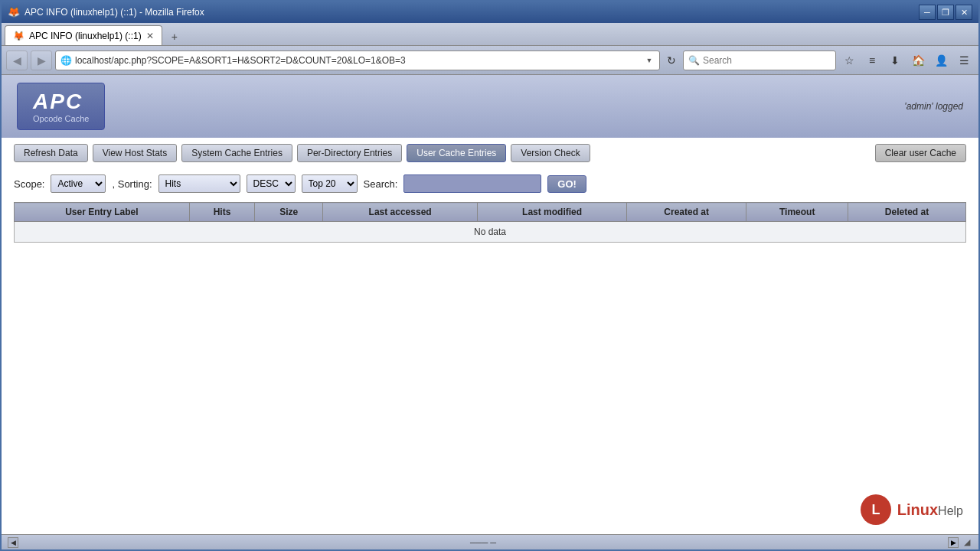 Image resolution: width=980 pixels, height=551 pixels. Describe the element at coordinates (760, 60) in the screenshot. I see `search-bar: 🔍` at that location.